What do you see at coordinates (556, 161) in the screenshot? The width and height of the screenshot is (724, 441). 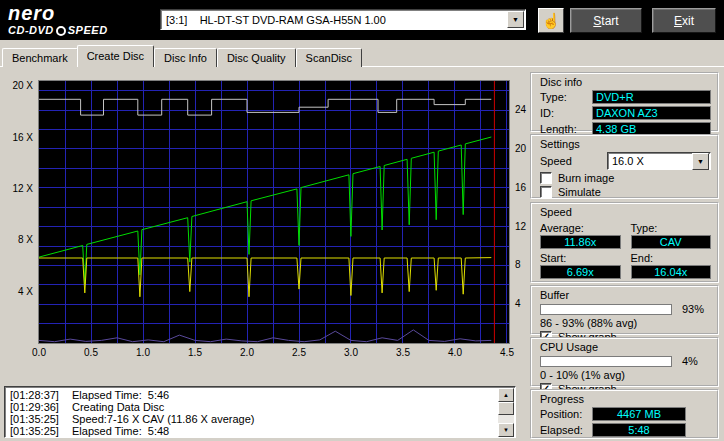 I see `speed-setting-label: Speed` at bounding box center [556, 161].